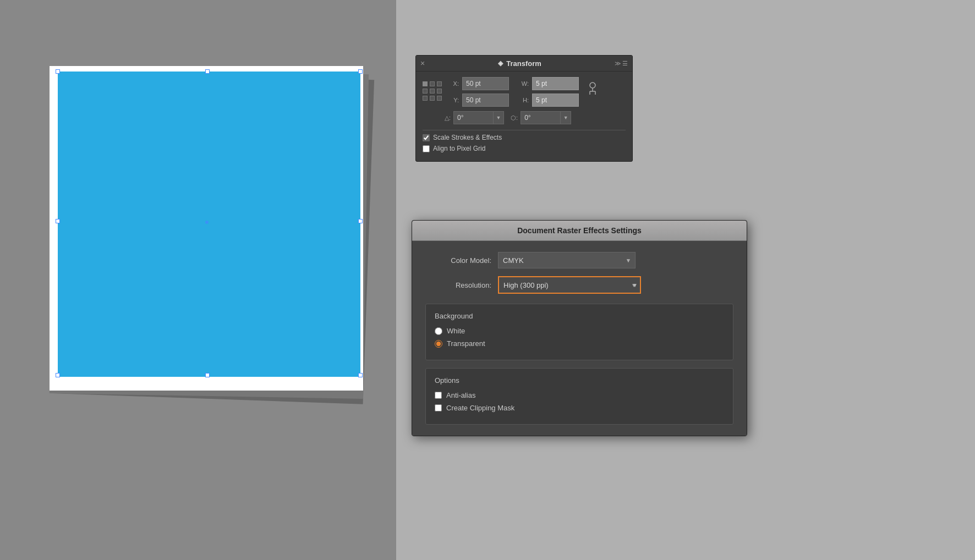 The width and height of the screenshot is (975, 560). What do you see at coordinates (579, 260) in the screenshot?
I see `color-model-row: Color Model: CMYK RGB Grayscale ▼` at bounding box center [579, 260].